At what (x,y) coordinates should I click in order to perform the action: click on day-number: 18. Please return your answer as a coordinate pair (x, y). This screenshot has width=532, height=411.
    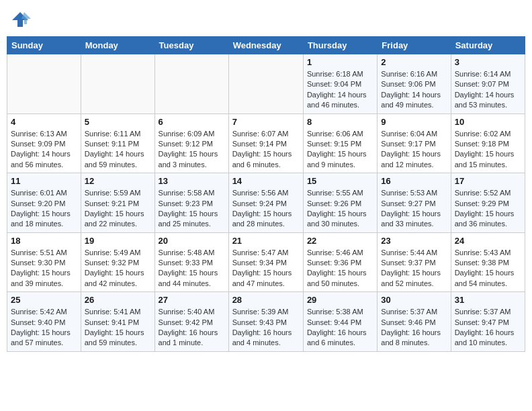
    Looking at the image, I should click on (44, 240).